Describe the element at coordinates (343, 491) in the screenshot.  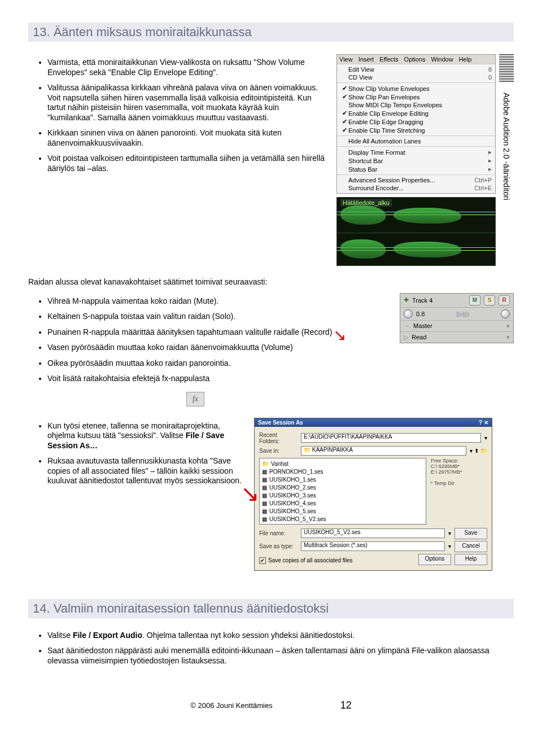
I see `file-list: 📁Vanhat ▦PORNOKOHO_1.ses ▦UUSIKOHO_1.ses…` at that location.